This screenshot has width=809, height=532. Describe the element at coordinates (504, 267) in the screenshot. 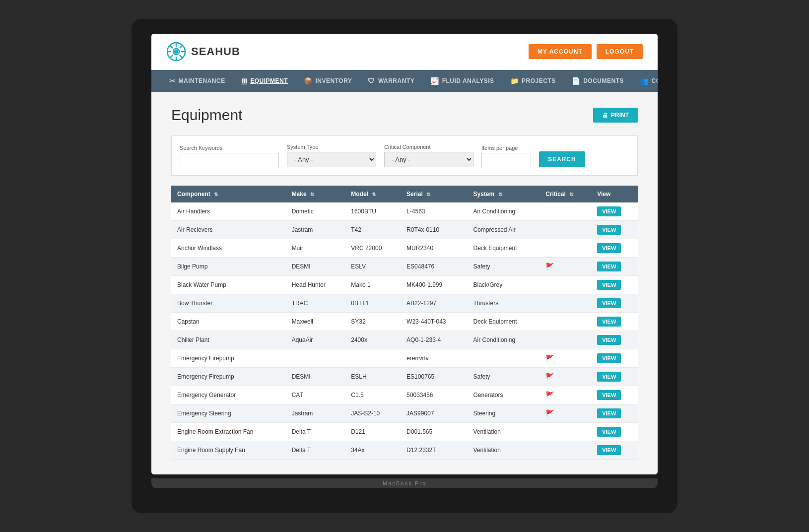

I see `cell-system: Safety` at that location.